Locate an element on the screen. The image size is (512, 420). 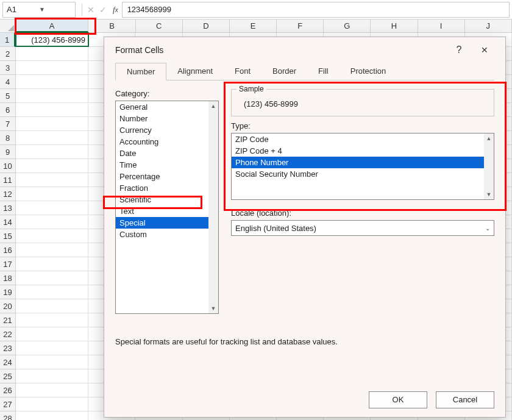
category-item: Text is located at coordinates (167, 211).